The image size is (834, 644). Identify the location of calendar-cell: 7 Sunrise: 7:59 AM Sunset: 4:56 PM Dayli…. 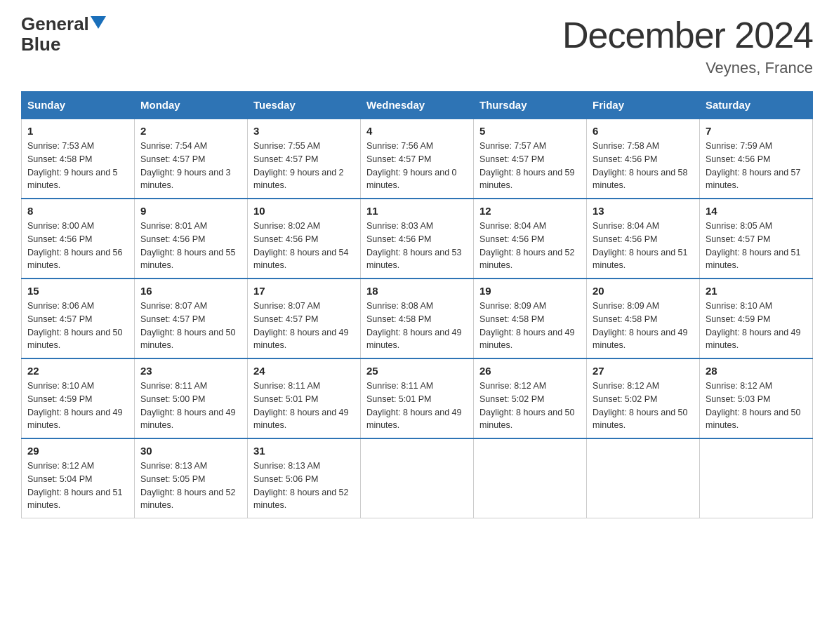
(757, 159).